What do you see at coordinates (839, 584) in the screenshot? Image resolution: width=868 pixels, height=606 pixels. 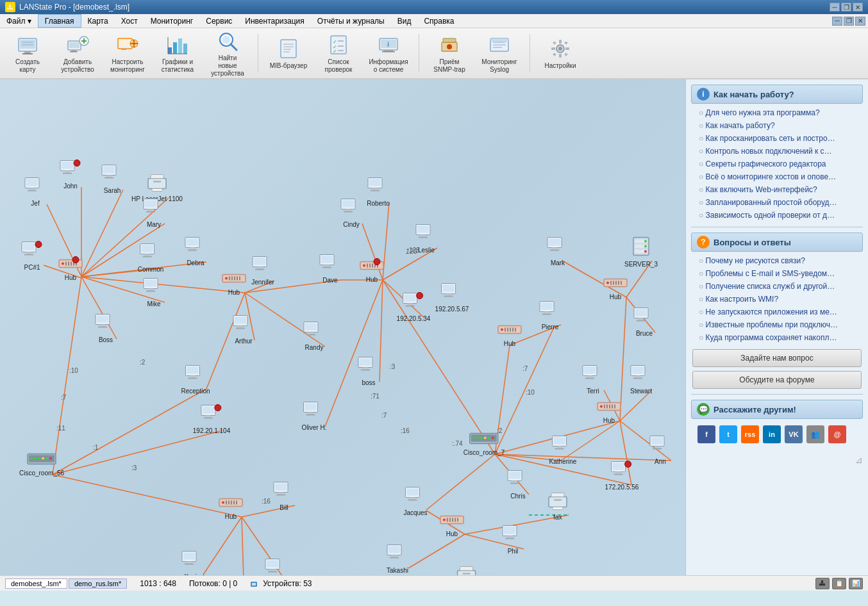 I see `status-icon-2: 📋` at bounding box center [839, 584].